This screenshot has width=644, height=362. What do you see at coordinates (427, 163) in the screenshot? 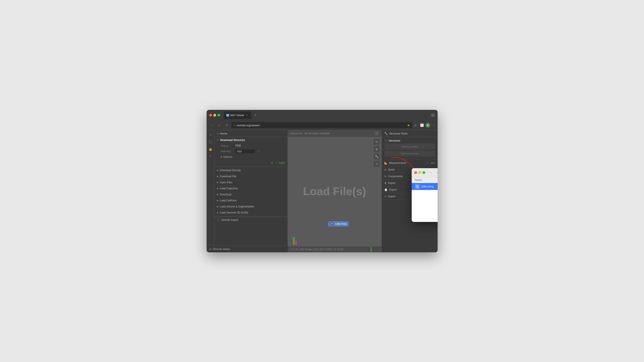
I see `add-icon: +` at bounding box center [427, 163].